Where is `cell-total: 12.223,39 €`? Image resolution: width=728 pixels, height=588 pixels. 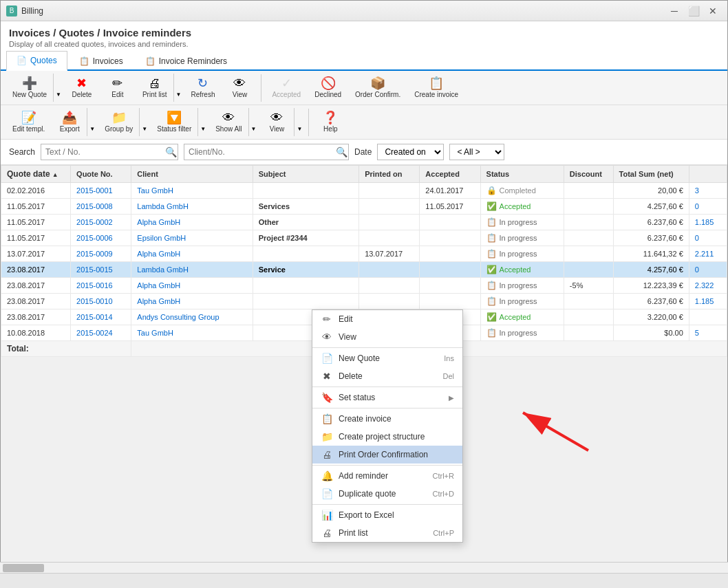
cell-total: 12.223,39 € is located at coordinates (651, 286).